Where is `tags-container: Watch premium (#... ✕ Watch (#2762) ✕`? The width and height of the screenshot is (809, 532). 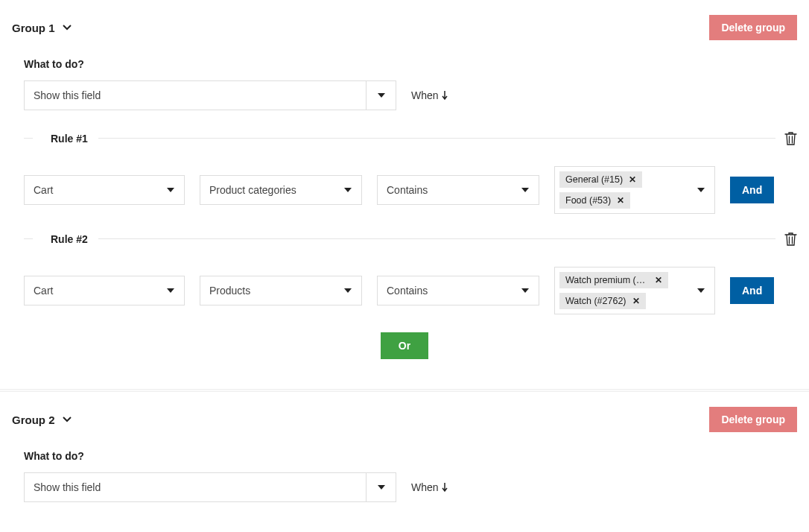
tags-container: Watch premium (#... ✕ Watch (#2762) ✕ is located at coordinates (621, 291).